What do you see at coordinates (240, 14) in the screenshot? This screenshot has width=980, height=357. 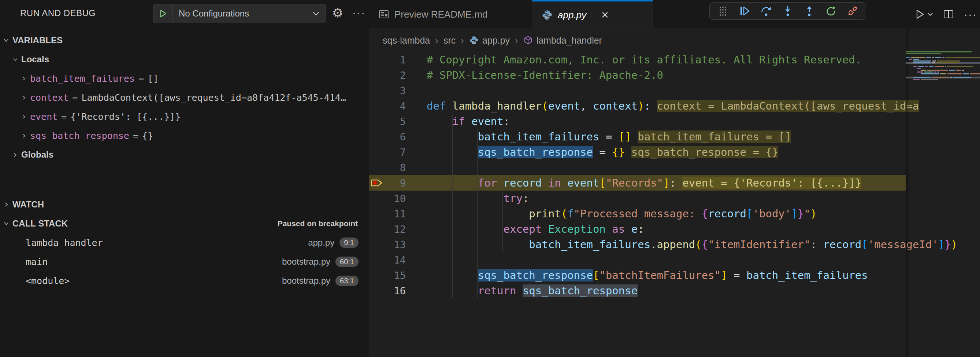 I see `debug-config-dropdown: No Configurations` at bounding box center [240, 14].